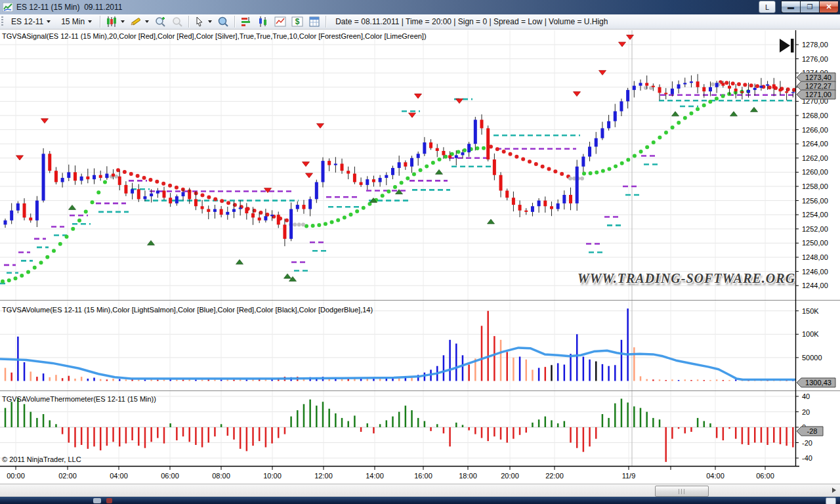 This screenshot has width=840, height=504. What do you see at coordinates (807, 458) in the screenshot?
I see `svg-text: -40` at bounding box center [807, 458].